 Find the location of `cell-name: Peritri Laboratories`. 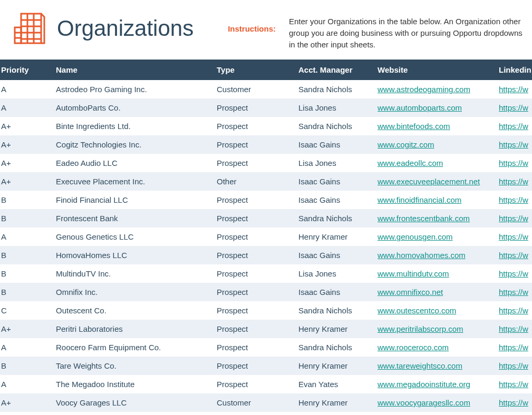

cell-name: Peritri Laboratories is located at coordinates (133, 329).